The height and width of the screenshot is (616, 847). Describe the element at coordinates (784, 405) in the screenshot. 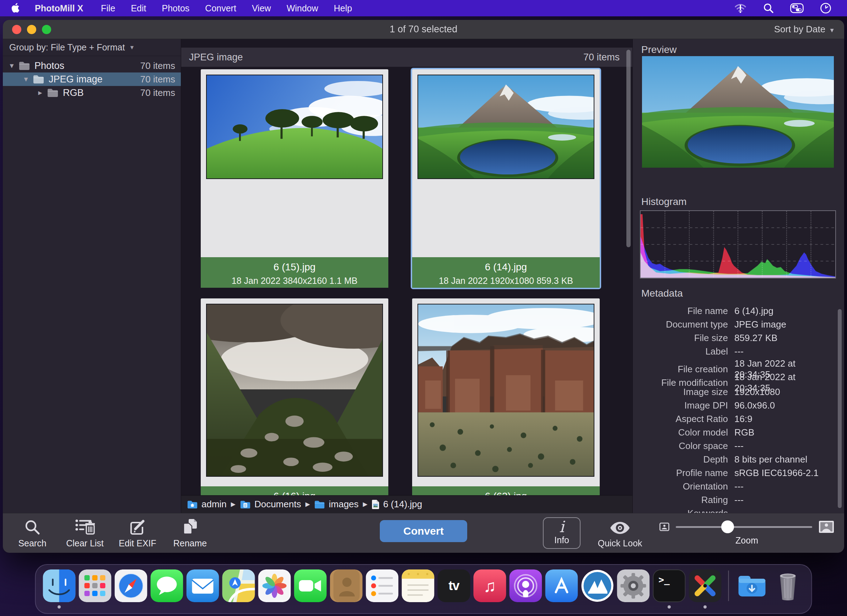

I see `metadata-value: 96.0x96.0` at that location.